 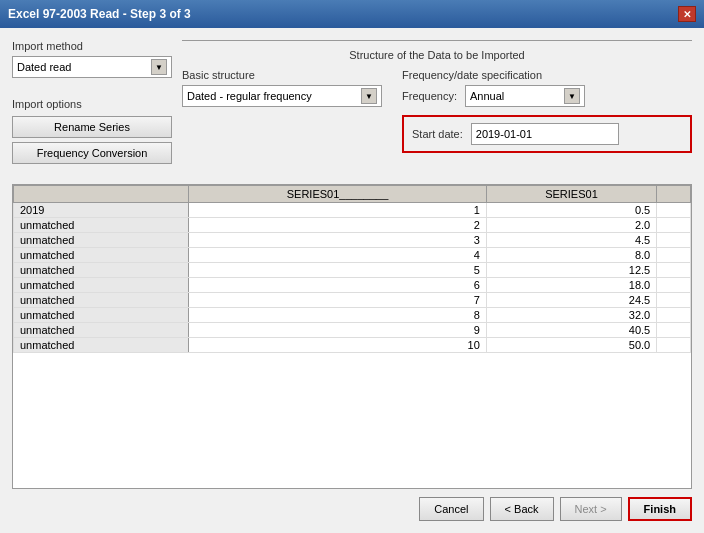 What do you see at coordinates (517, 96) in the screenshot?
I see `frequency-value: Annual` at bounding box center [517, 96].